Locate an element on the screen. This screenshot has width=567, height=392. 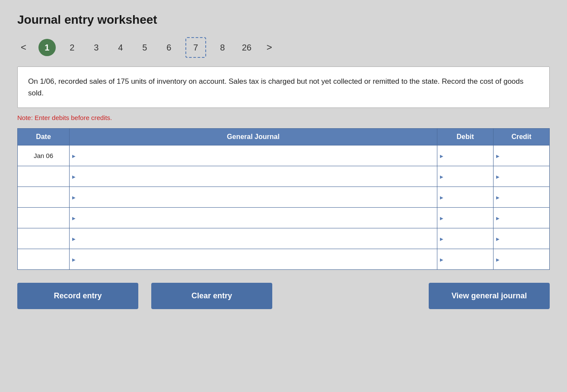
page-7: 7 is located at coordinates (196, 47).